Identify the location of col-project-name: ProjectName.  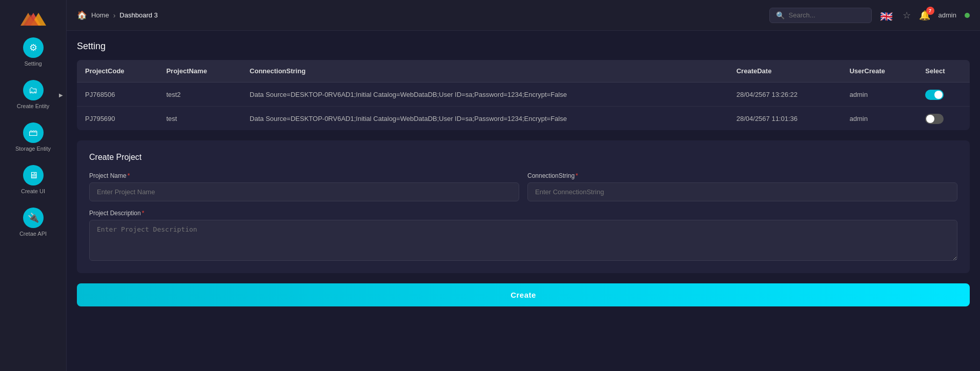
(200, 71).